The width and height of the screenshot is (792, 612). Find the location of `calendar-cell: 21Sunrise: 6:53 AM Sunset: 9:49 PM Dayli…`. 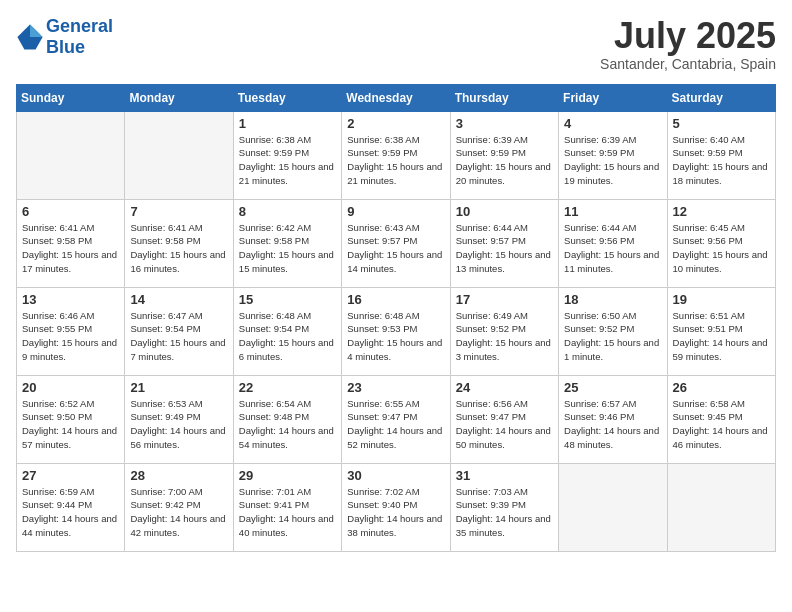

calendar-cell: 21Sunrise: 6:53 AM Sunset: 9:49 PM Dayli… is located at coordinates (179, 419).